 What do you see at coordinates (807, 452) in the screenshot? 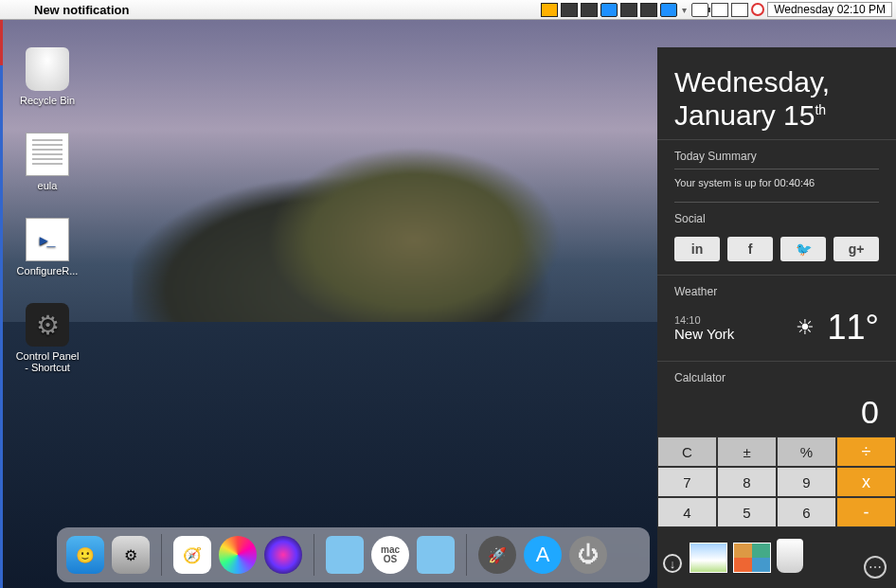
I see `calc-percent-button: %` at bounding box center [807, 452].